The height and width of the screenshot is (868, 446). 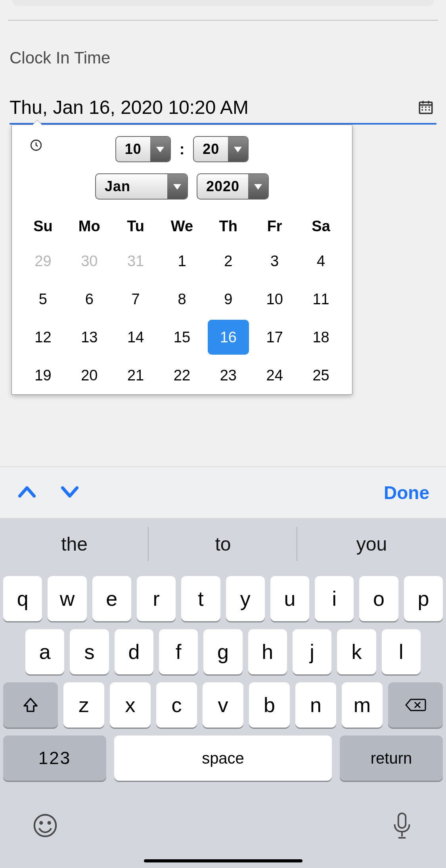 What do you see at coordinates (321, 299) in the screenshot?
I see `calendar-day: 11` at bounding box center [321, 299].